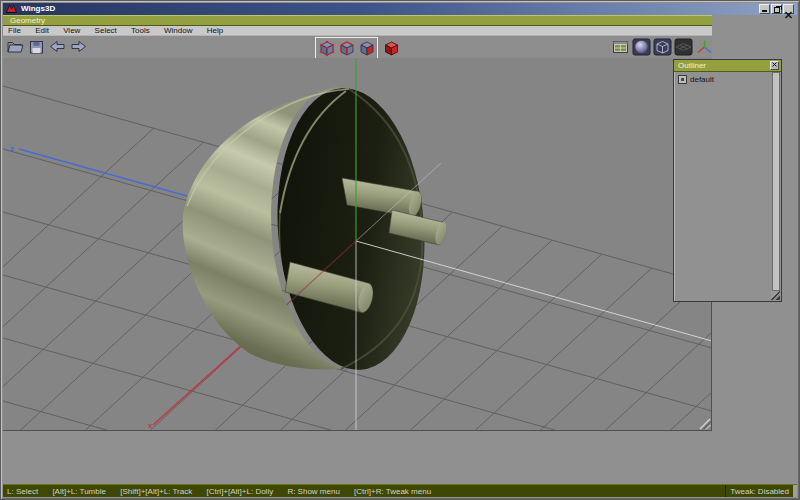 This screenshot has height=500, width=800. Describe the element at coordinates (704, 47) in the screenshot. I see `show-axes-button` at that location.